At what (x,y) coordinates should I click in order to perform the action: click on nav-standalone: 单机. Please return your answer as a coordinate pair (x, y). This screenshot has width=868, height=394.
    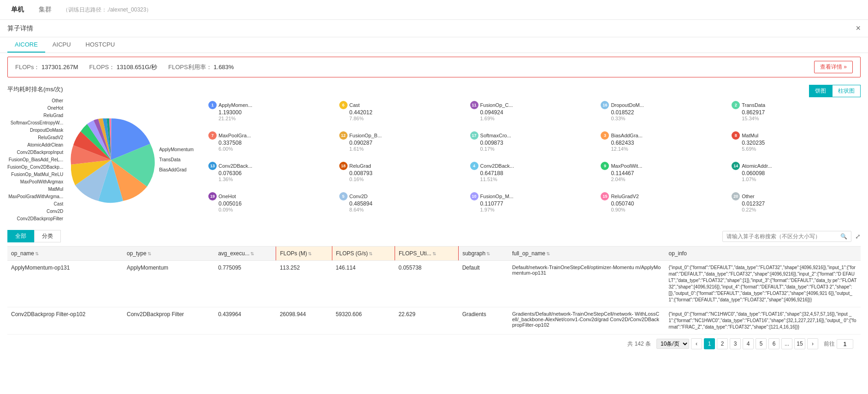
    Looking at the image, I should click on (18, 10).